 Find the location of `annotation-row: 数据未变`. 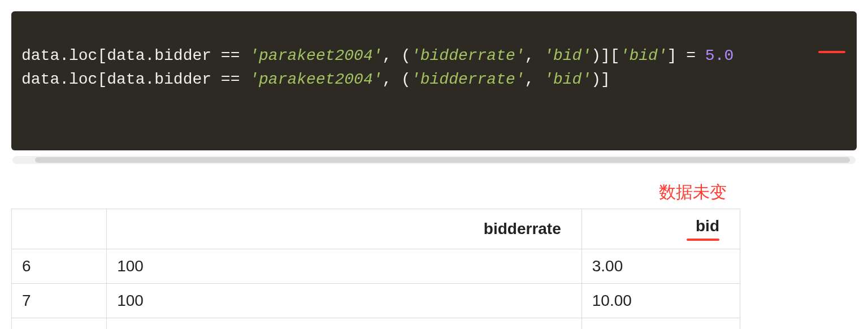

annotation-row: 数据未变 is located at coordinates (434, 192).